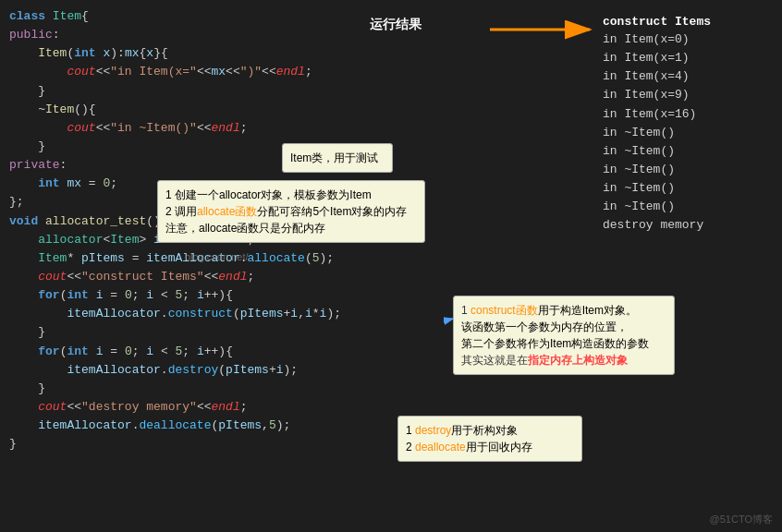 This screenshot has width=782, height=532. Describe the element at coordinates (291, 195) in the screenshot. I see `allocator-tip-line1: 1 创建一个allocator对象，模板参数为Item` at that location.